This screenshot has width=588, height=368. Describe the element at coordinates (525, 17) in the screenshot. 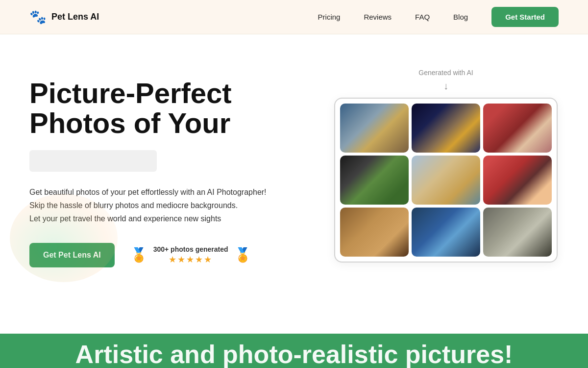

I see `nav-get-started-button: Get Started` at that location.